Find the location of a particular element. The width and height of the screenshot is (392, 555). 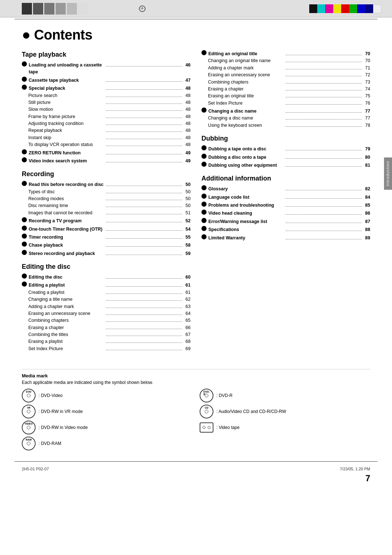

page-number: 70 is located at coordinates (367, 54).